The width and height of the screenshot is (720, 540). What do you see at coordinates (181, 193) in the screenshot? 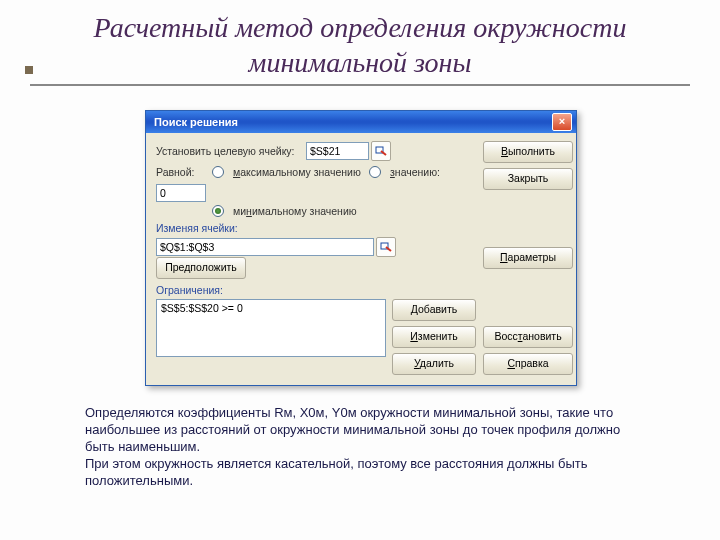
I see `value-input` at bounding box center [181, 193].